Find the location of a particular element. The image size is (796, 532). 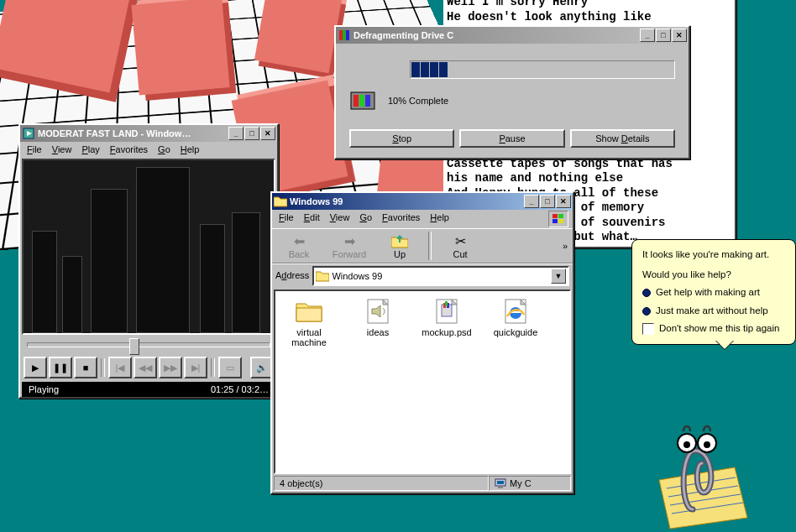

explorer-titlebar: Windows 99 _ □ ✕ is located at coordinates (422, 201).